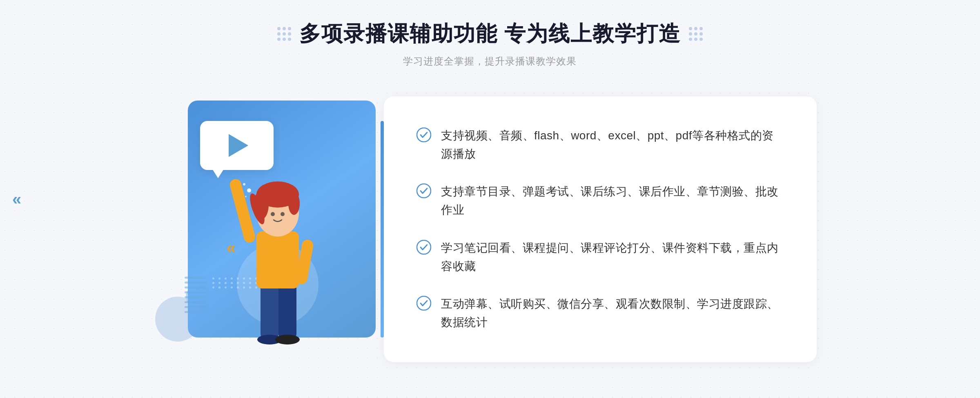 The height and width of the screenshot is (398, 980). I want to click on header-left-decoration, so click(284, 34).